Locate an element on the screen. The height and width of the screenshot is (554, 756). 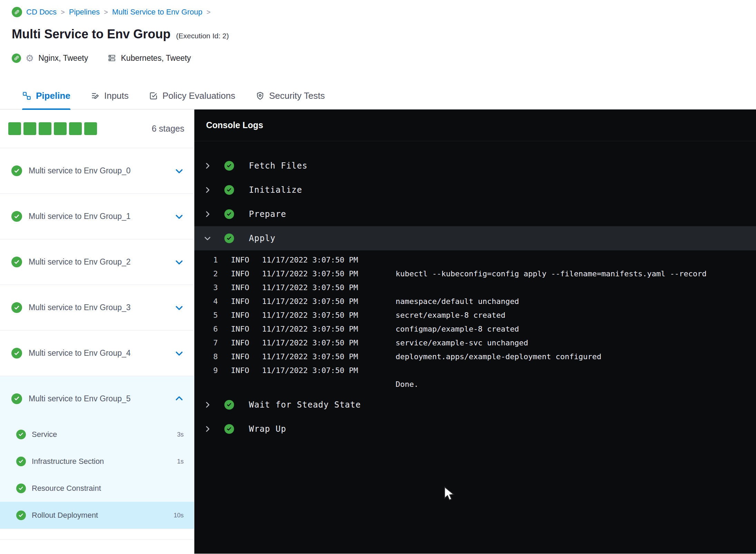
stage-row-5: Multi service to Env Group_5 is located at coordinates (97, 399).